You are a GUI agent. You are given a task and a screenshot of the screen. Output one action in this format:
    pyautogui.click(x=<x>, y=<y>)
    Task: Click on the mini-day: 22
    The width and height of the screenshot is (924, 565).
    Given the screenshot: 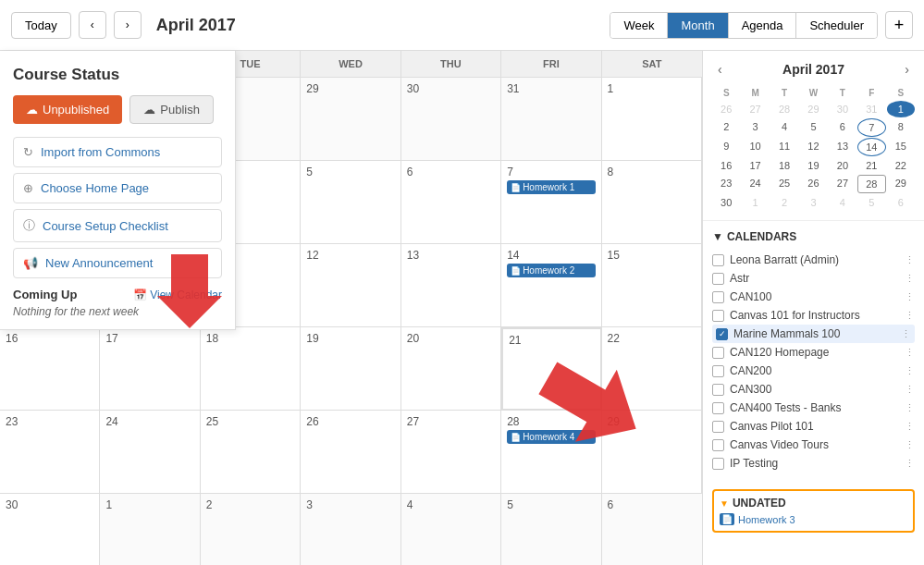 What is the action you would take?
    pyautogui.click(x=901, y=166)
    